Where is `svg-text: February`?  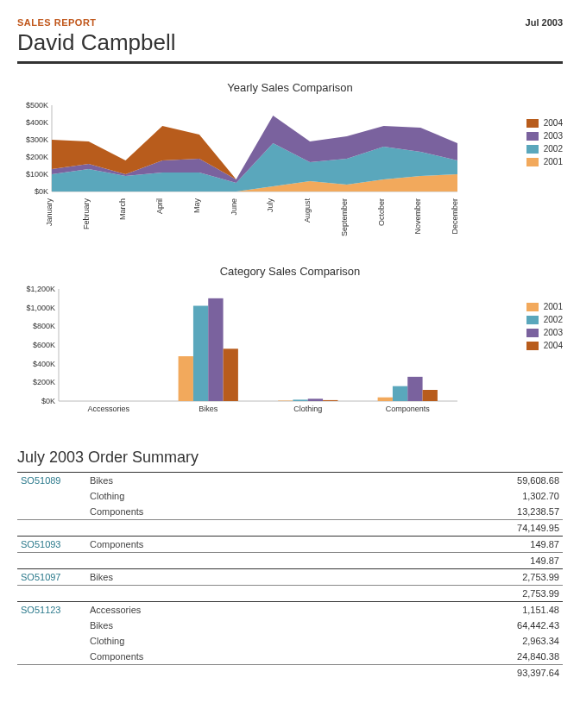 svg-text: February is located at coordinates (86, 214).